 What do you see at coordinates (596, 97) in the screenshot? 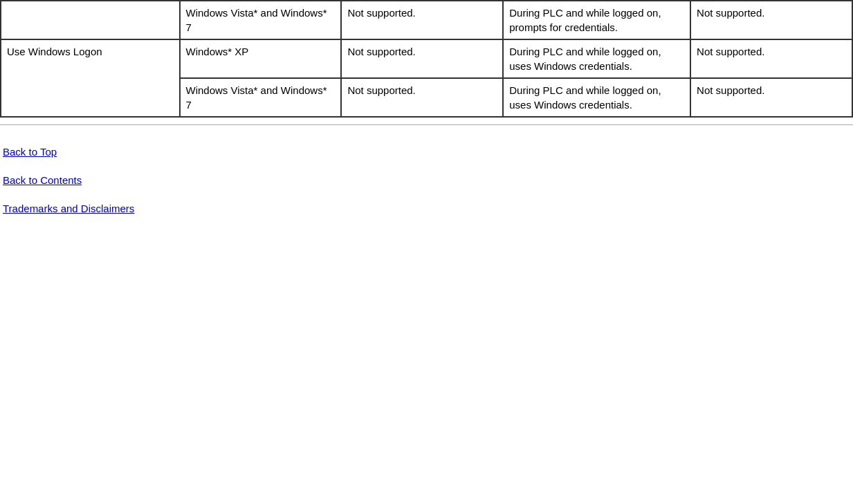
I see `cell-col4-3: During PLC and while logged on, uses Win…` at bounding box center [596, 97].